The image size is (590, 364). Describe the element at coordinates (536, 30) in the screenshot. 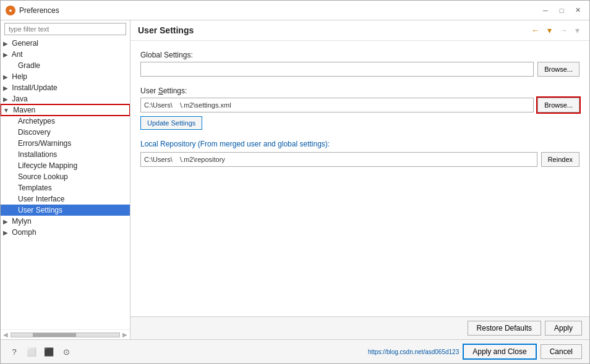

I see `back-icon: ←` at that location.